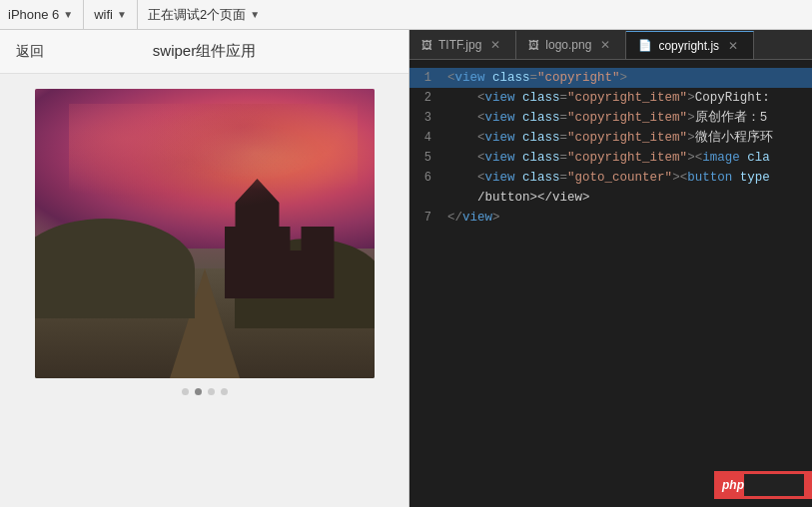 The height and width of the screenshot is (507, 812). I want to click on building-silhouette, so click(280, 239).